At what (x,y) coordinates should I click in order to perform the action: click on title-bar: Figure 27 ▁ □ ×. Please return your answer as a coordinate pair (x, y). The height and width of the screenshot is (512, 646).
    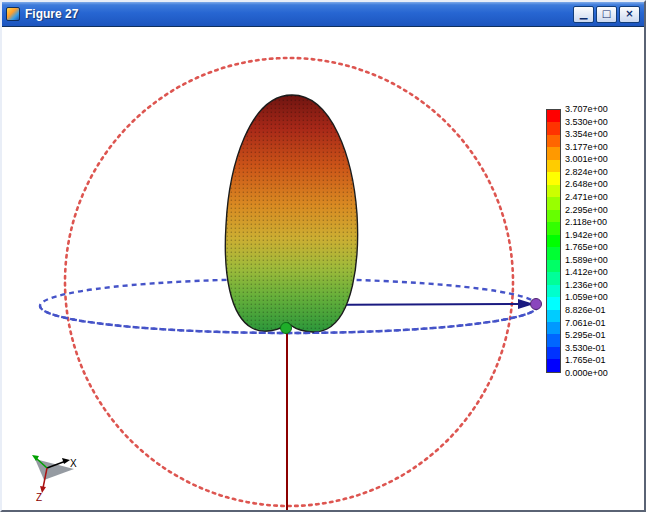
    Looking at the image, I should click on (323, 14).